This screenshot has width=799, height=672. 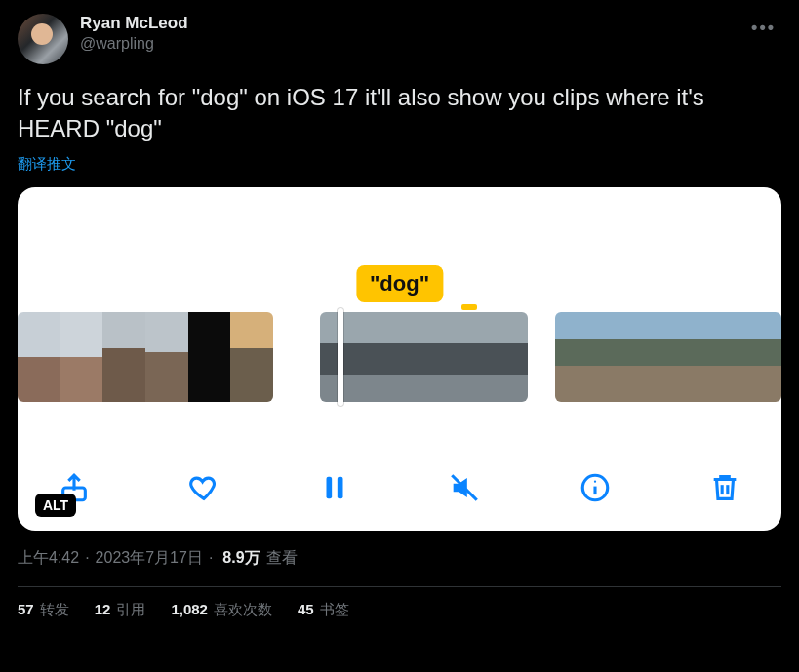 I want to click on quotes-label: 引用, so click(x=131, y=611).